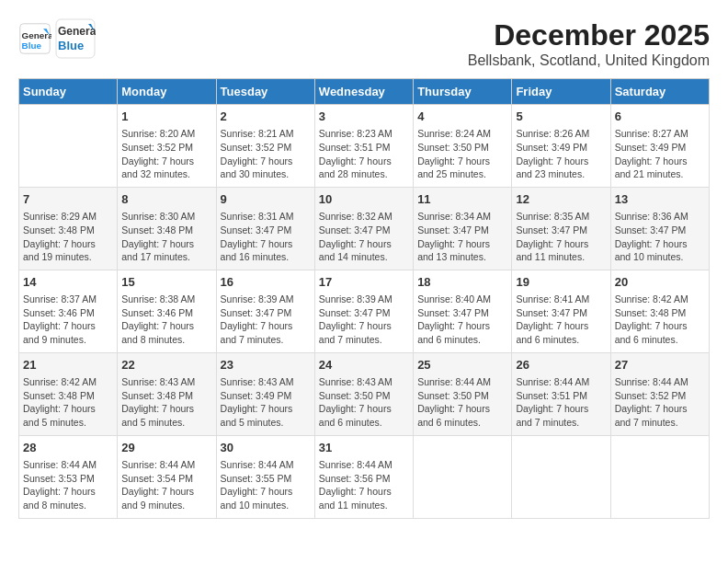 This screenshot has height=563, width=728. Describe the element at coordinates (561, 155) in the screenshot. I see `cell-info: Sunrise: 8:26 AM Sunset: 3:49 PM Dayligh…` at that location.